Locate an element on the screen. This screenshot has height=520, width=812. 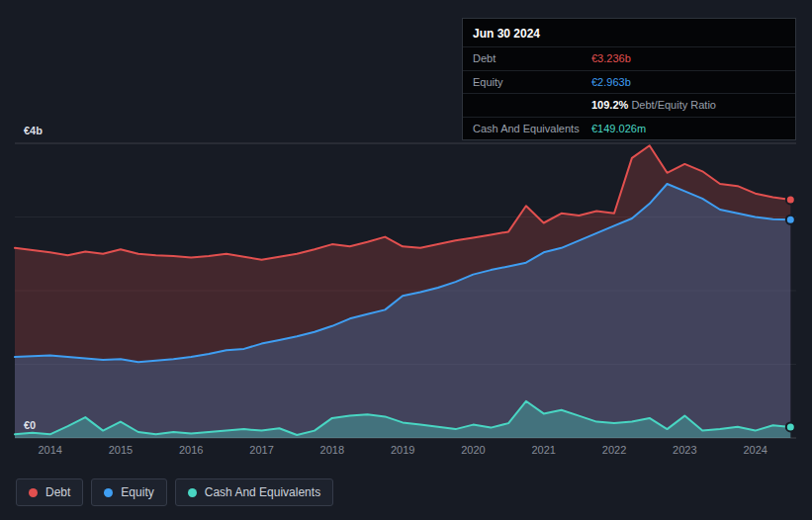
tooltip-cash-label: Cash And Equivalents is located at coordinates (532, 129).